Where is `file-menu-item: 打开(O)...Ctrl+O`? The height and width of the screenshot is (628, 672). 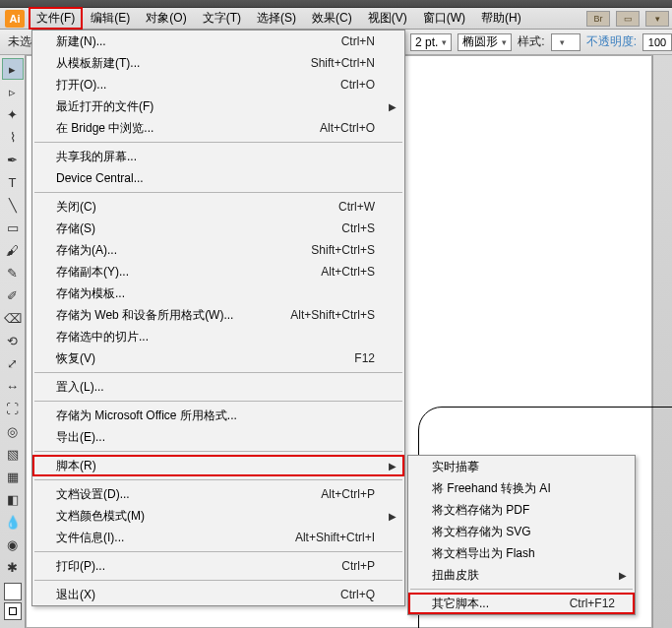
file-menu-item: 打开(O)...Ctrl+O is located at coordinates (218, 85).